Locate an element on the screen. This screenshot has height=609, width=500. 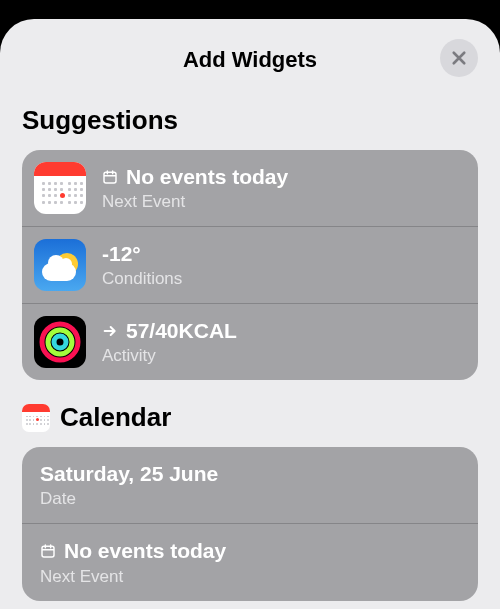
sheet-title: Add Widgets is located at coordinates (250, 60).